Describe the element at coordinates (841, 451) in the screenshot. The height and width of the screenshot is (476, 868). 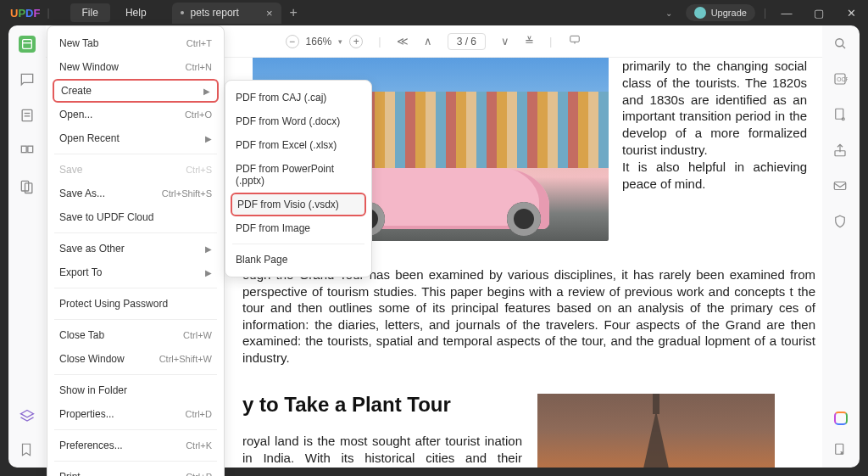
I see `export-side-icon` at that location.